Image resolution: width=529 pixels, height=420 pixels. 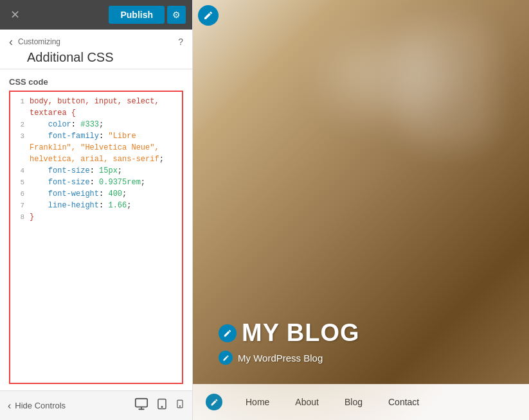 What do you see at coordinates (228, 333) in the screenshot?
I see `blog-title-pencil-icon` at bounding box center [228, 333].